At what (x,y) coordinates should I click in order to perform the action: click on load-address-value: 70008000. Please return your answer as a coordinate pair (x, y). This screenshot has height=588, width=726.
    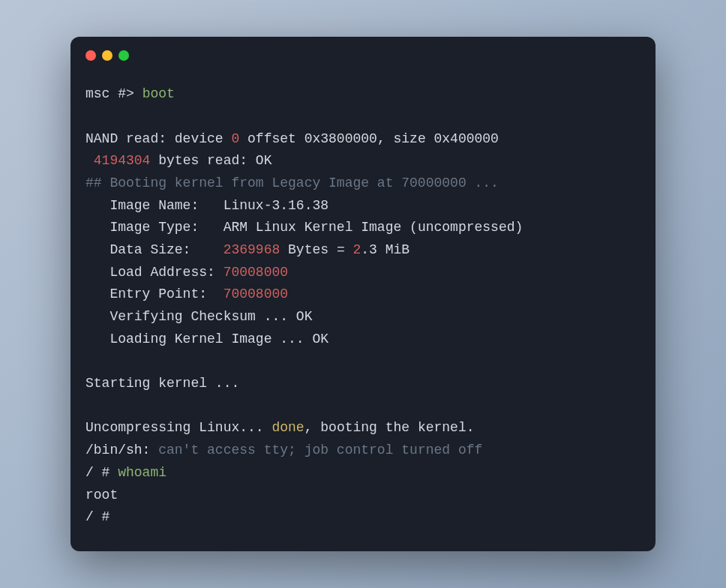
    Looking at the image, I should click on (256, 272).